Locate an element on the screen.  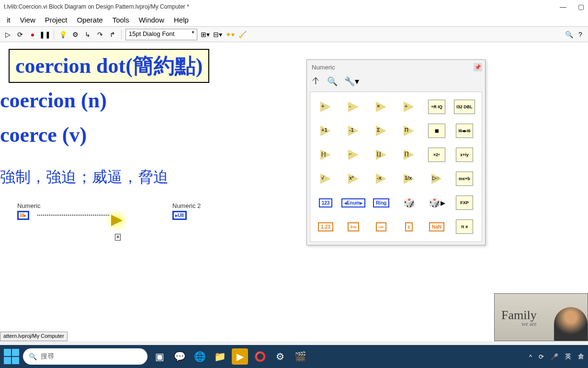
broken-wire-icon: ✕ is located at coordinates (118, 237).